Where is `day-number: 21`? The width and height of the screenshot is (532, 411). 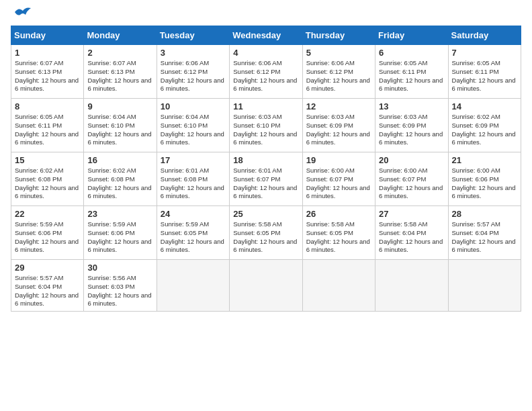
day-number: 21 is located at coordinates (485, 160).